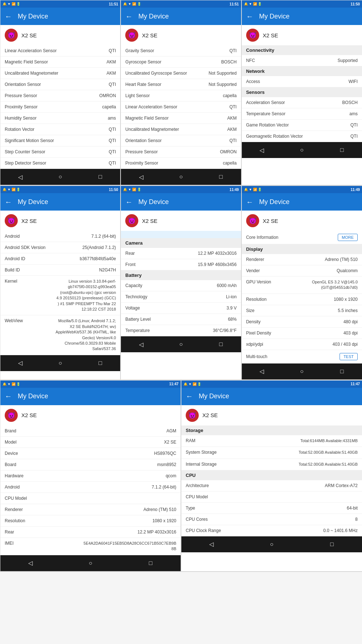  I want to click on time-2-1: 11:50, so click(114, 190).